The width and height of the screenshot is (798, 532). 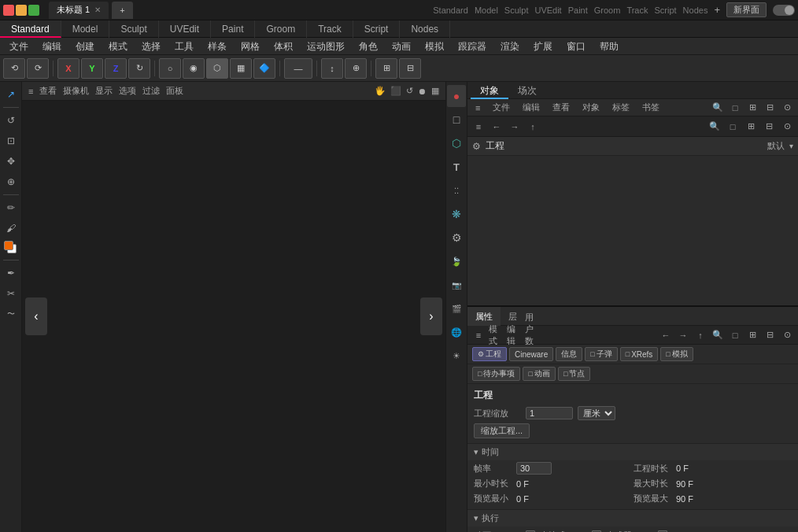 What do you see at coordinates (410, 68) in the screenshot?
I see `grid2-btn: ⊟` at bounding box center [410, 68].